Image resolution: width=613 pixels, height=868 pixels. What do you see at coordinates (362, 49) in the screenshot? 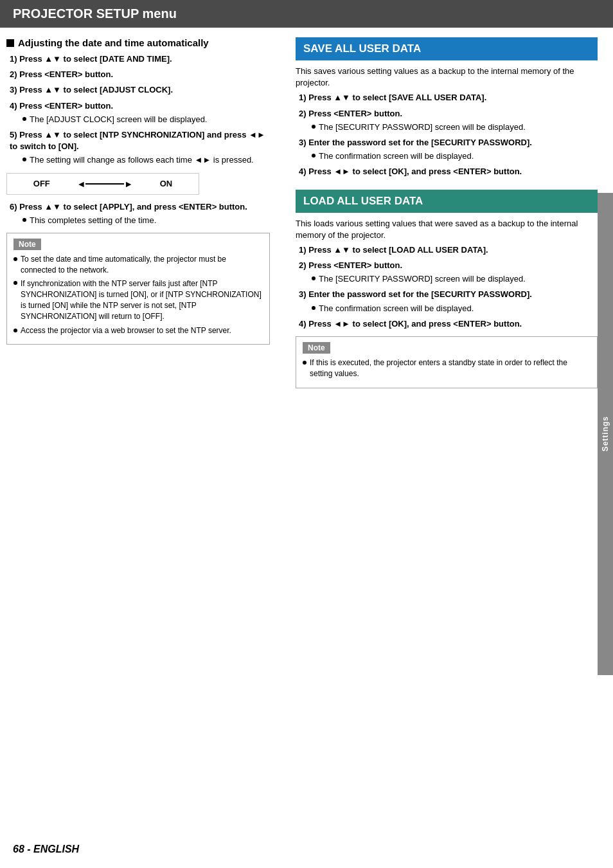
I see `save-section-title: SAVE ALL USER DATA` at bounding box center [362, 49].